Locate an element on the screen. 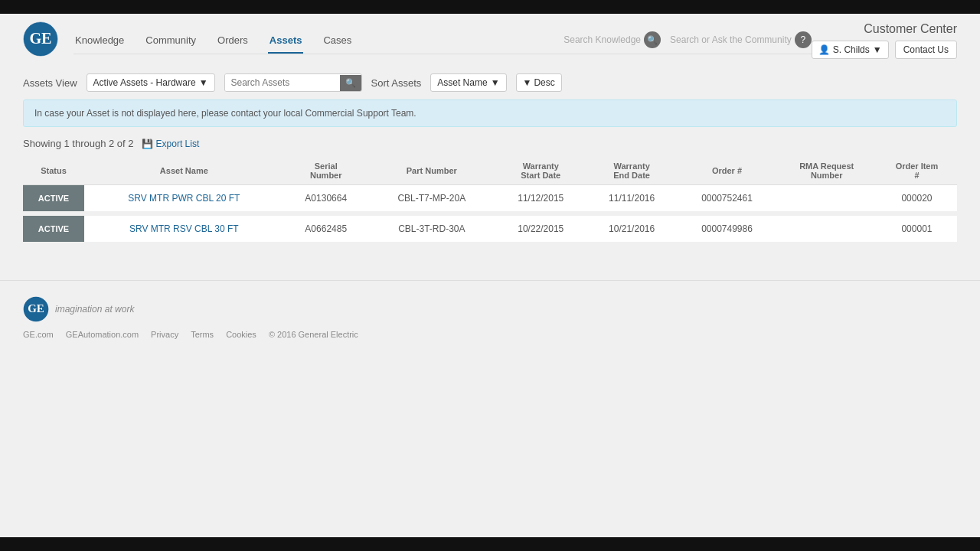 The height and width of the screenshot is (551, 980). nav-item-knowledge: Knowledge is located at coordinates (100, 43).